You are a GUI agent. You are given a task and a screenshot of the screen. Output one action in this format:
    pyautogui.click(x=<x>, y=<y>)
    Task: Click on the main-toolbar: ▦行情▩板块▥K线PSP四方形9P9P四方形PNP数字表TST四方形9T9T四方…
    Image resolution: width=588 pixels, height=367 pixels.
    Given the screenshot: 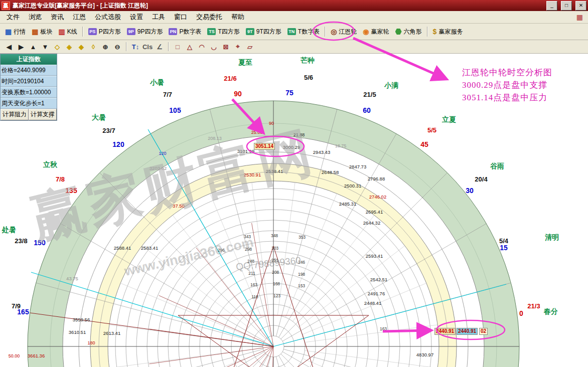 What is the action you would take?
    pyautogui.click(x=294, y=32)
    